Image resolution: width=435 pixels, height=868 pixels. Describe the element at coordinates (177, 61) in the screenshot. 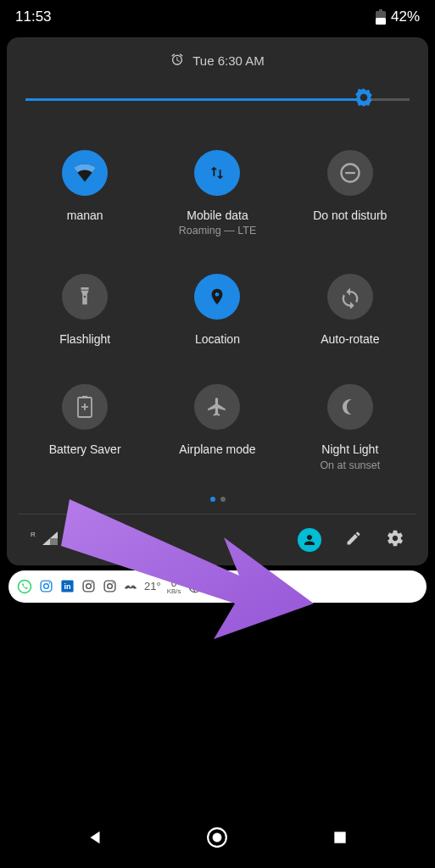

I see `alarm-icon` at that location.